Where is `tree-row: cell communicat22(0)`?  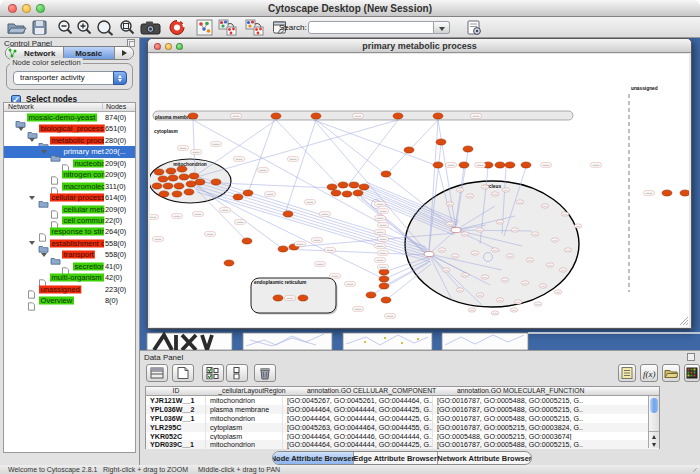 tree-row: cell communicat22(0) is located at coordinates (70, 220).